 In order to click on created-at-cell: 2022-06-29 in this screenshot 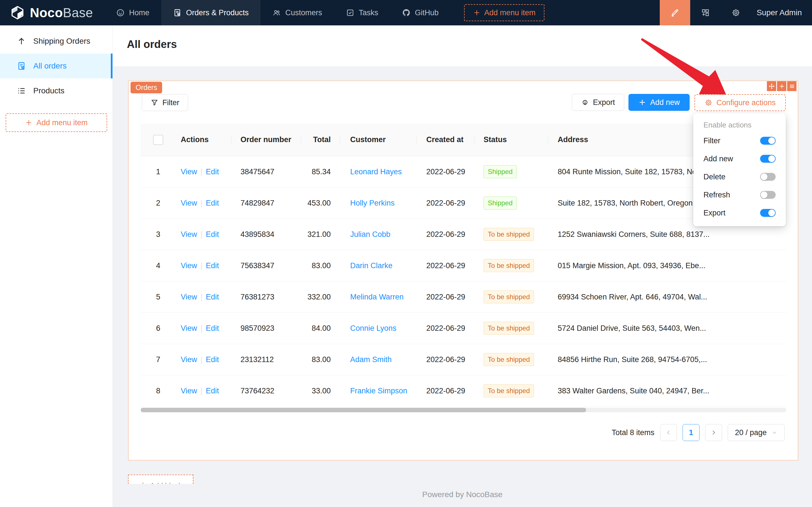, I will do `click(446, 266)`.